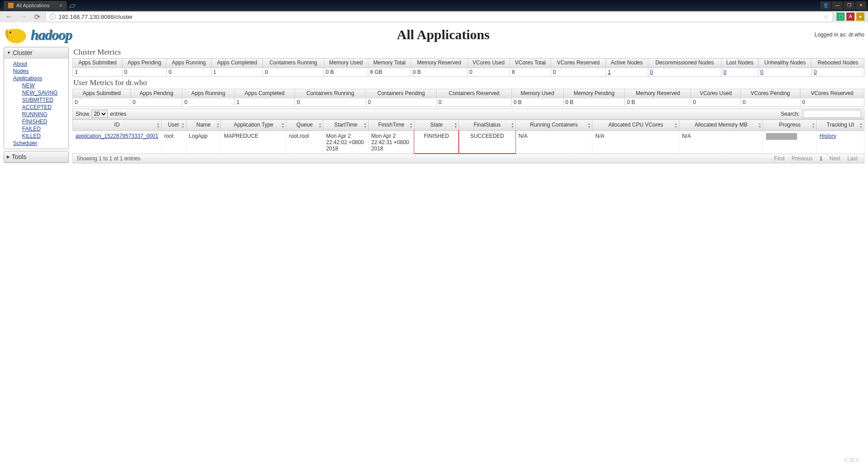 The image size is (868, 472). Describe the element at coordinates (35, 5) in the screenshot. I see `browser-tab: All Applications ×` at that location.